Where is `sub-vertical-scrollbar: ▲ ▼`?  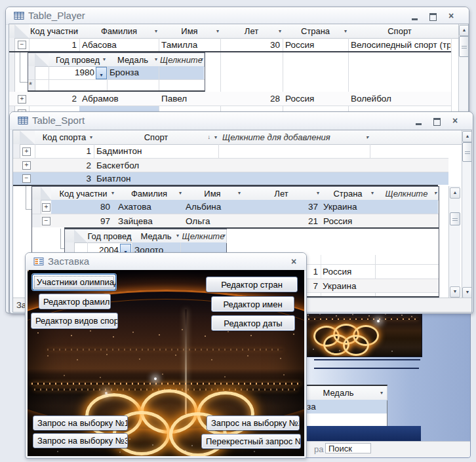 sub-vertical-scrollbar: ▲ ▼ is located at coordinates (454, 242).